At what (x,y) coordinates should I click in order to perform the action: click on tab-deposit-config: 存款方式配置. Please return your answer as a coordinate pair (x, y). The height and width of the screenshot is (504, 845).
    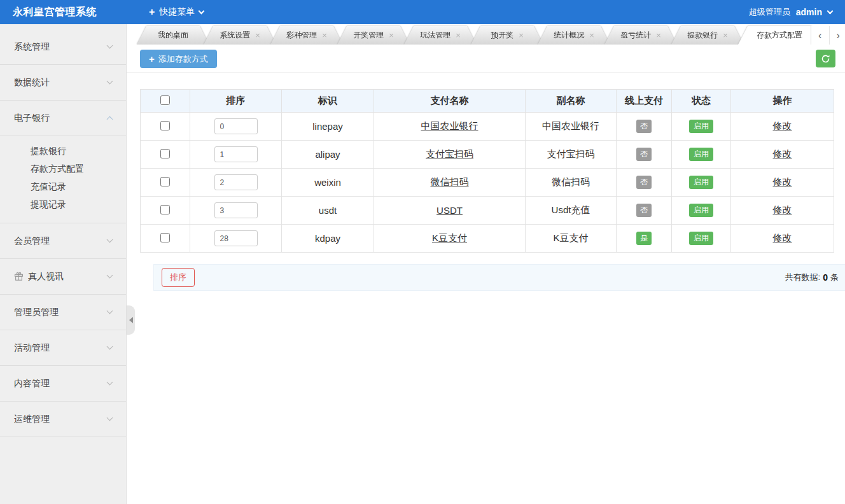
    Looking at the image, I should click on (779, 36).